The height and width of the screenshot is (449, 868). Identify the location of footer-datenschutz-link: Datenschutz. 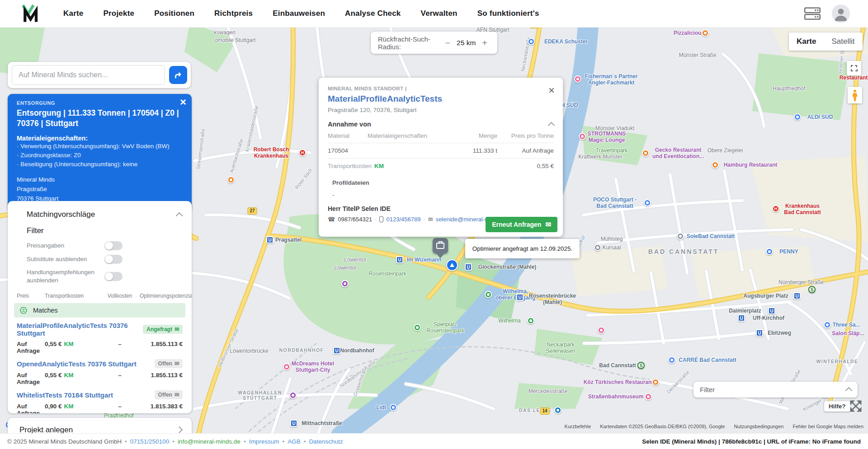
(326, 442).